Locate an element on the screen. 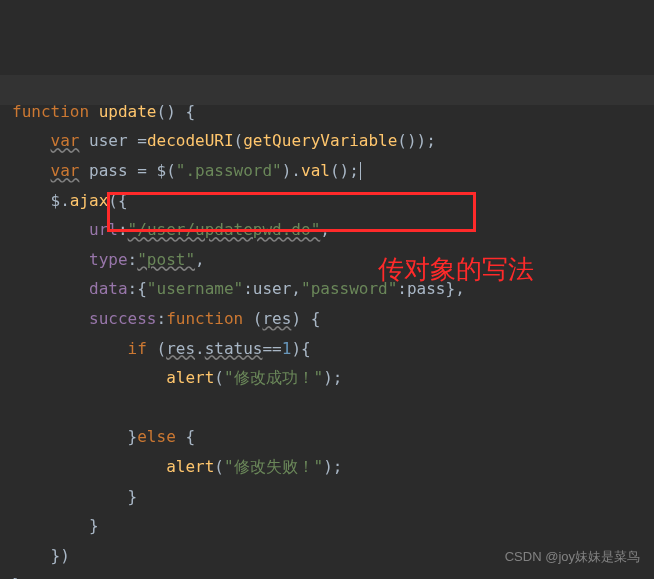 The height and width of the screenshot is (579, 654). keyword-function: function is located at coordinates (50, 112).